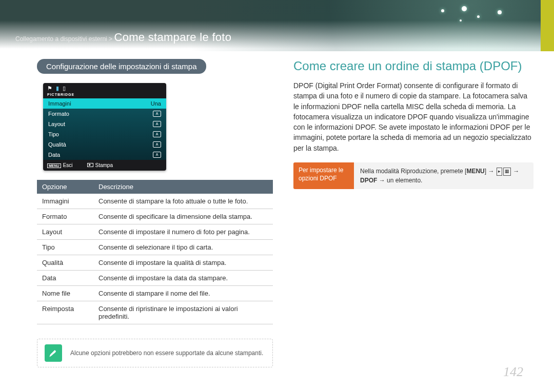 The width and height of the screenshot is (554, 392). What do you see at coordinates (53, 353) in the screenshot?
I see `pen-icon` at bounding box center [53, 353].